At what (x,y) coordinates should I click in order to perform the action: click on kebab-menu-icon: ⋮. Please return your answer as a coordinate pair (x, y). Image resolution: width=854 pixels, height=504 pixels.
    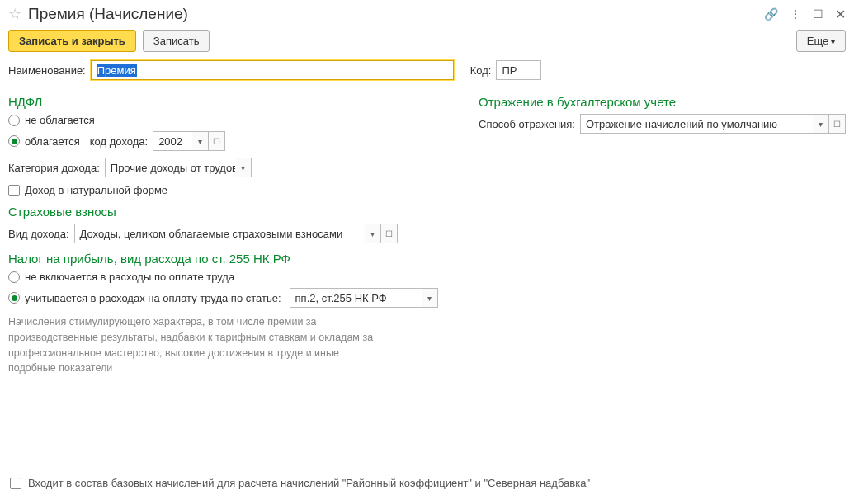
    Looking at the image, I should click on (795, 14).